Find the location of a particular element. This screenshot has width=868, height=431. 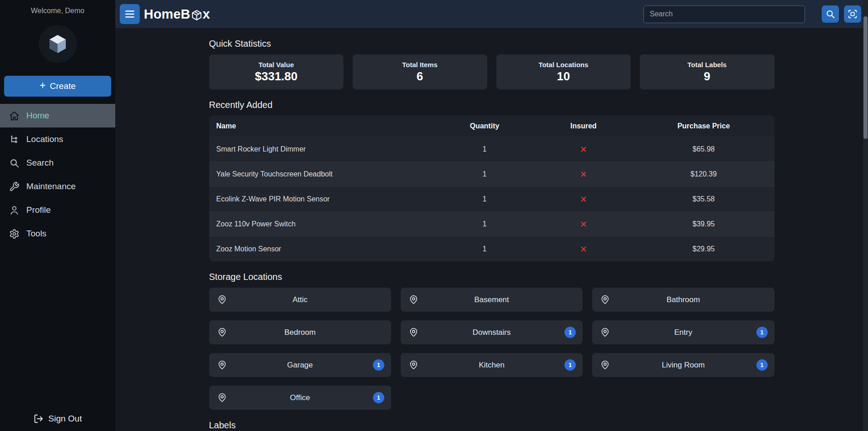

create-button: + Create is located at coordinates (58, 86).